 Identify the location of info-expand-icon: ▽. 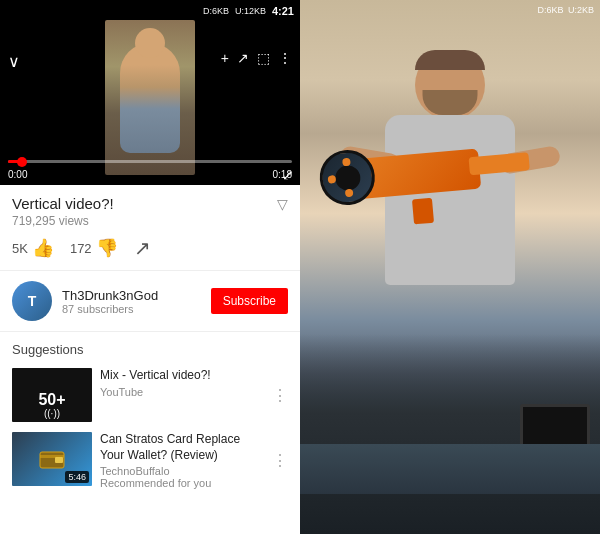
(282, 204).